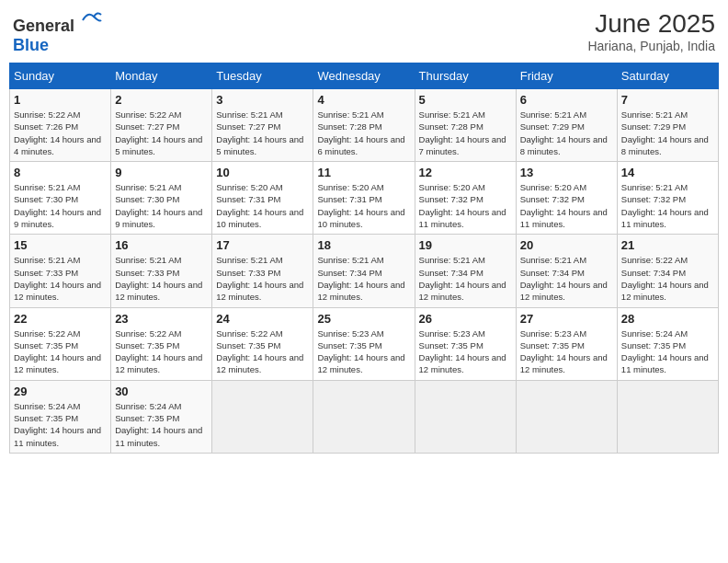  Describe the element at coordinates (566, 173) in the screenshot. I see `day-number: 13` at that location.